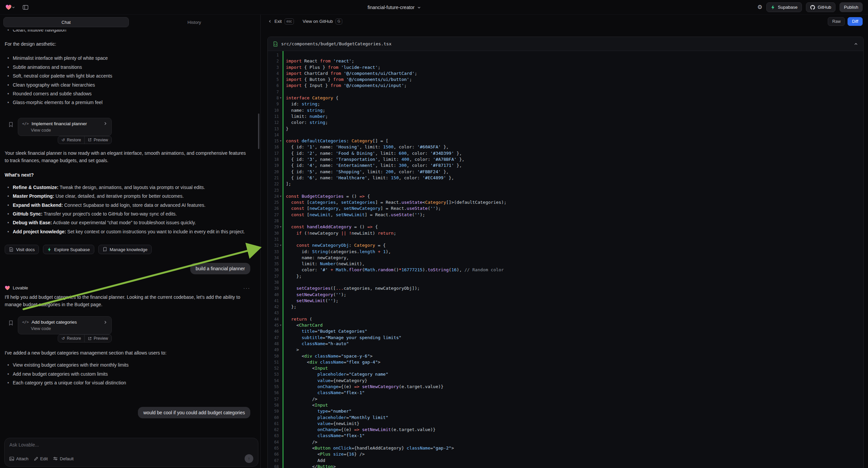  Describe the element at coordinates (273, 301) in the screenshot. I see `line-number: 41` at that location.